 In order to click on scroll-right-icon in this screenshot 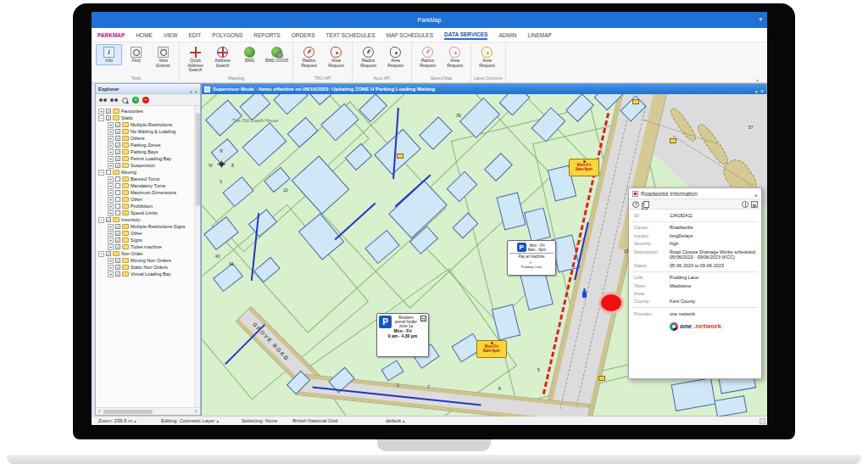, I will do `click(197, 411)`.